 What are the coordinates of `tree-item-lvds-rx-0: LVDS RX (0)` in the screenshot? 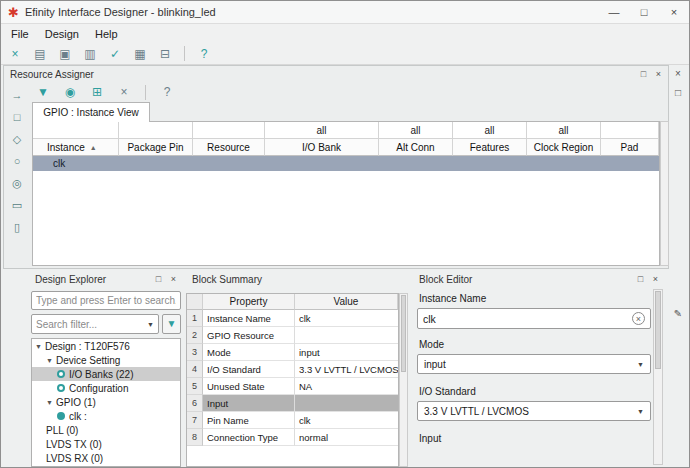 It's located at (106, 458).